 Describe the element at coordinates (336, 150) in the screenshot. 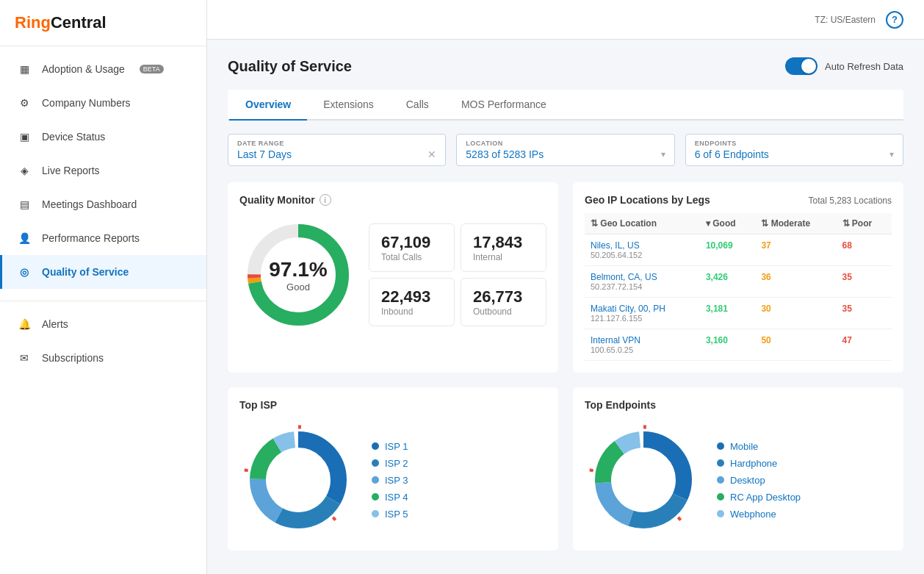

I see `date-range-filter: DATE RANGE Last 7 Days ✕` at that location.